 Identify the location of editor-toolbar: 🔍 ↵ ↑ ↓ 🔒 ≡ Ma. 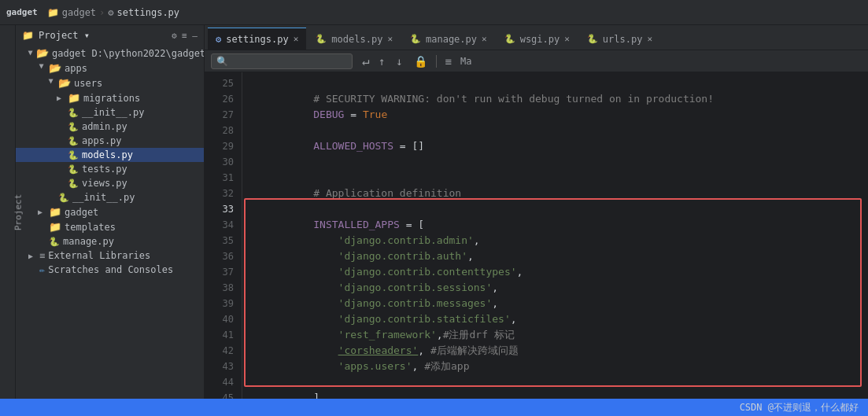
(537, 61).